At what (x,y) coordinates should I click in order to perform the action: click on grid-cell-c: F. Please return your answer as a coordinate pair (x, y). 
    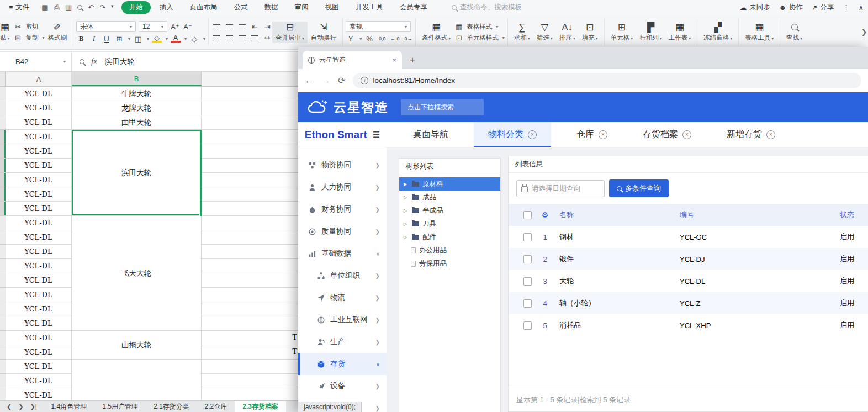
    Looking at the image, I should click on (256, 237).